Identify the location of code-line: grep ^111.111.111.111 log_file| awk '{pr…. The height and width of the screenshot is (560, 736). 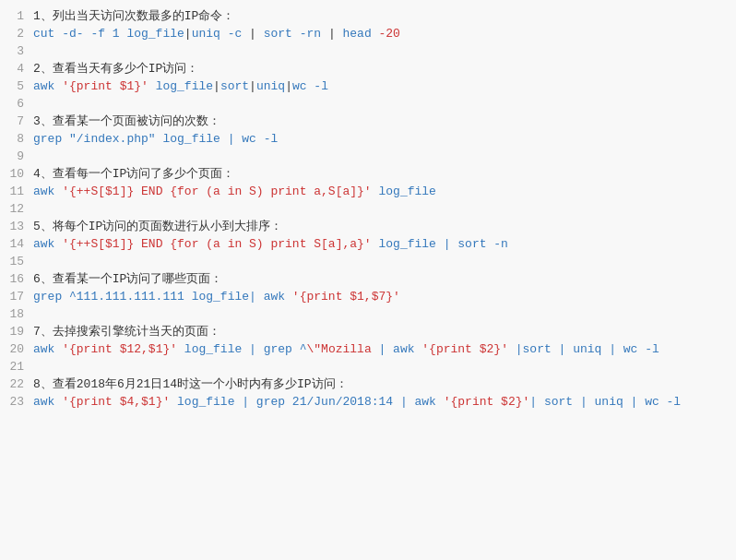
(380, 297).